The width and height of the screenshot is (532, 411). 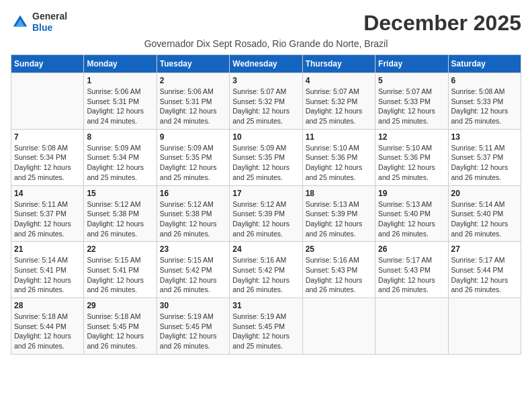 What do you see at coordinates (339, 270) in the screenshot?
I see `calendar-cell: 25Sunrise: 5:16 AMSunset: 5:43 PMDayligh…` at bounding box center [339, 270].